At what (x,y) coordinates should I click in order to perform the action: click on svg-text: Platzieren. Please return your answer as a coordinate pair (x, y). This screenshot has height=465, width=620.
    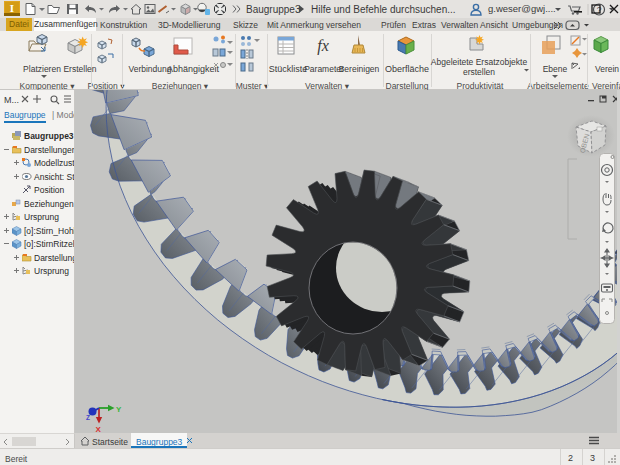
    Looking at the image, I should click on (42, 69).